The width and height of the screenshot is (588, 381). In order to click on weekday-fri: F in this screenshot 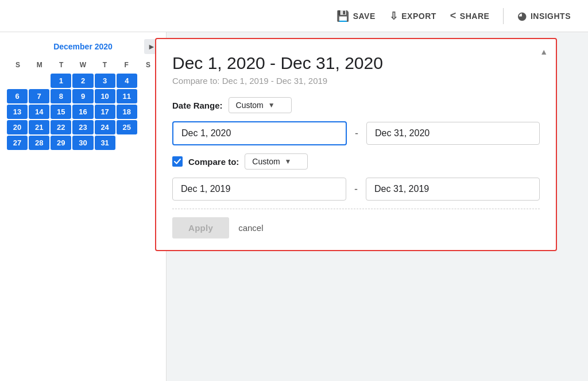, I will do `click(126, 65)`.